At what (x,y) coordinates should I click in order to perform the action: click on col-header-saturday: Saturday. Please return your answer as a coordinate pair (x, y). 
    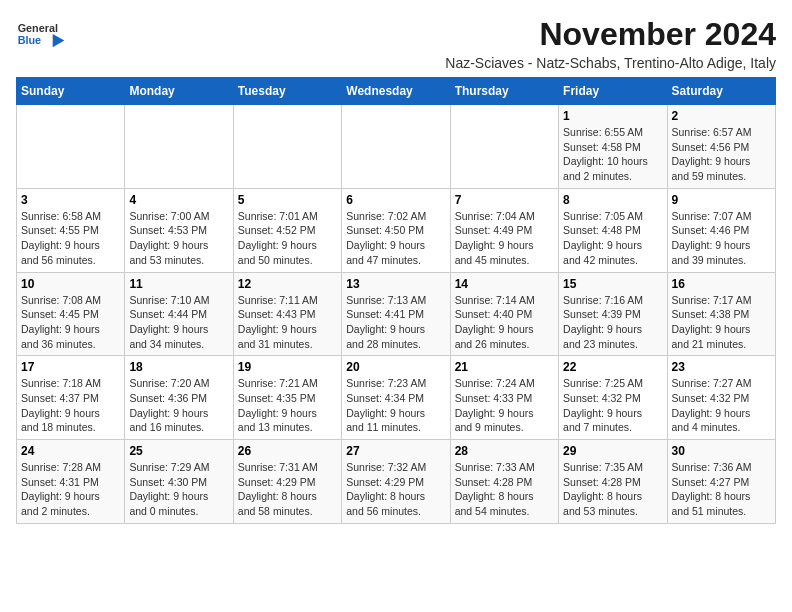
    Looking at the image, I should click on (721, 92).